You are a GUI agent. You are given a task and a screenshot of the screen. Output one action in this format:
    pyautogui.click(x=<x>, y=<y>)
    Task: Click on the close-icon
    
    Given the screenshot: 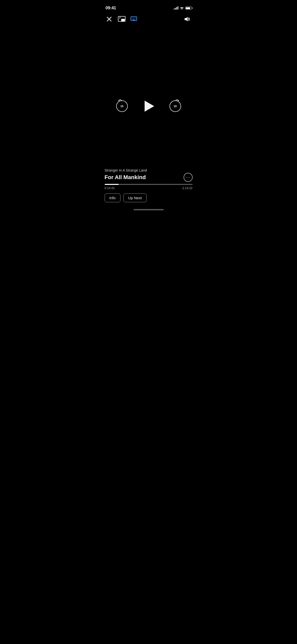 What is the action you would take?
    pyautogui.click(x=109, y=19)
    